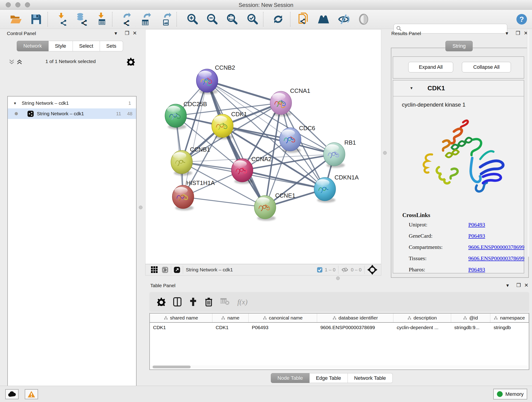  I want to click on open-session-icon, so click(16, 19).